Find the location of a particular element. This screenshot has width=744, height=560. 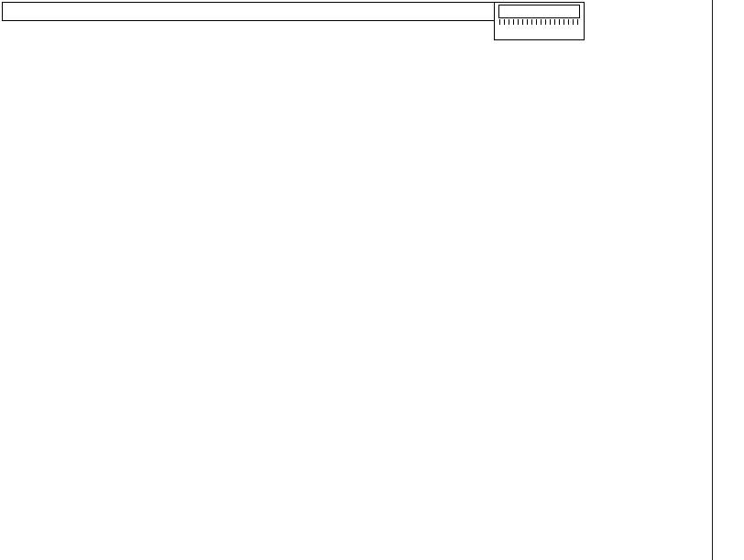

colorbar-legend is located at coordinates (539, 21).